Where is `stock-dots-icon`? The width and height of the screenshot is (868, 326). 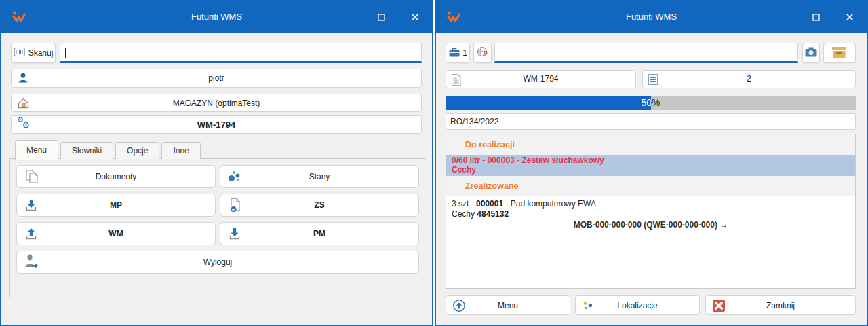 stock-dots-icon is located at coordinates (235, 177).